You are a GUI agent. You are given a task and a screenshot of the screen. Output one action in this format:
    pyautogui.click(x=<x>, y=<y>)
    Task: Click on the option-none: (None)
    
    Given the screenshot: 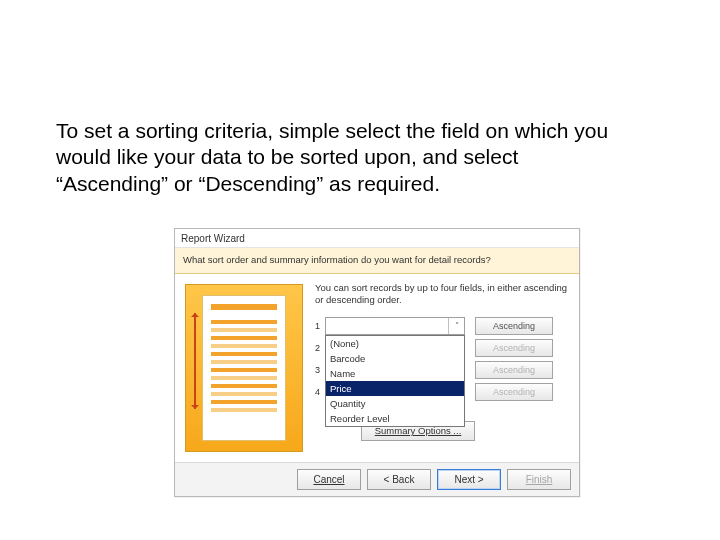 What is the action you would take?
    pyautogui.click(x=395, y=344)
    